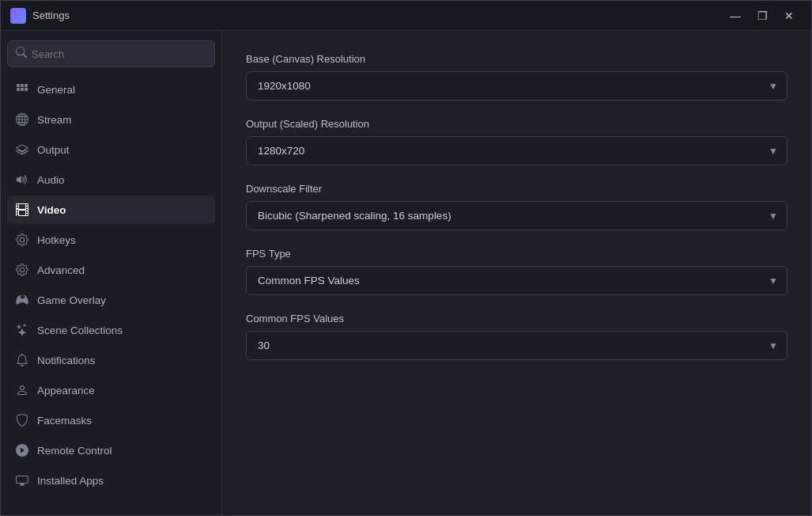 Image resolution: width=812 pixels, height=516 pixels. I want to click on downscale-filter-label: Downscale Filter, so click(517, 188).